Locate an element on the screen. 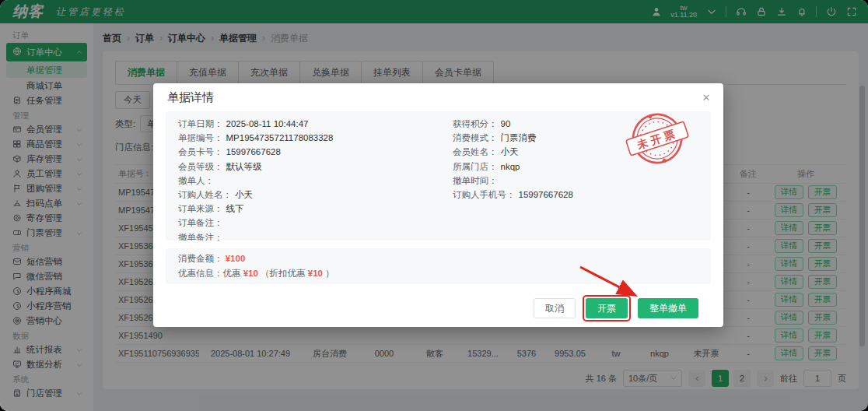 The width and height of the screenshot is (868, 411). cancel-whole-order-button: 整单撤单 is located at coordinates (668, 308).